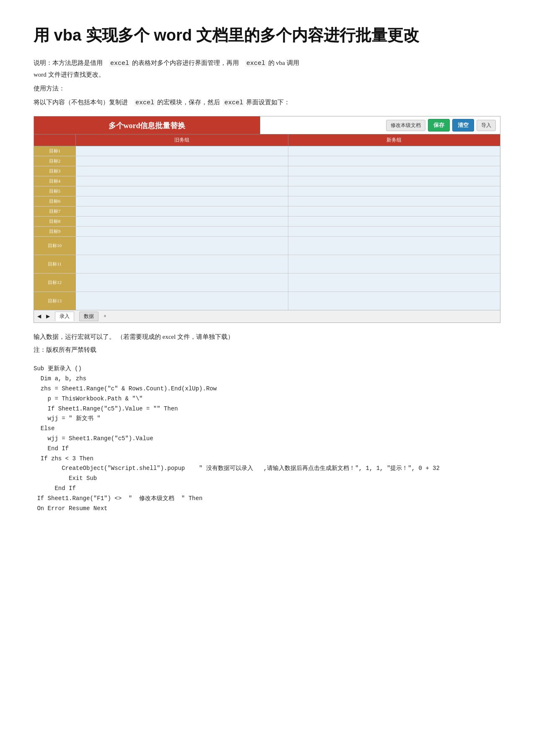 The width and height of the screenshot is (534, 756). Describe the element at coordinates (267, 212) in the screenshot. I see `table-row: 目标7` at that location.